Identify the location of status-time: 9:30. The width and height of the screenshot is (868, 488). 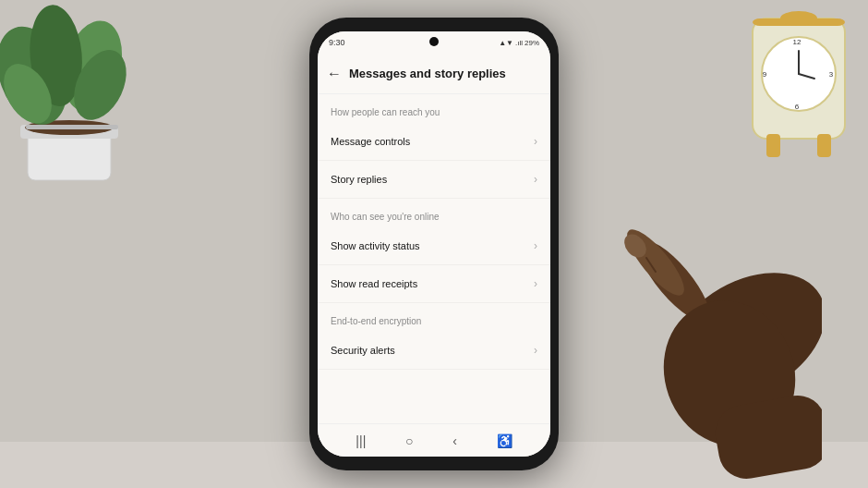
(337, 43).